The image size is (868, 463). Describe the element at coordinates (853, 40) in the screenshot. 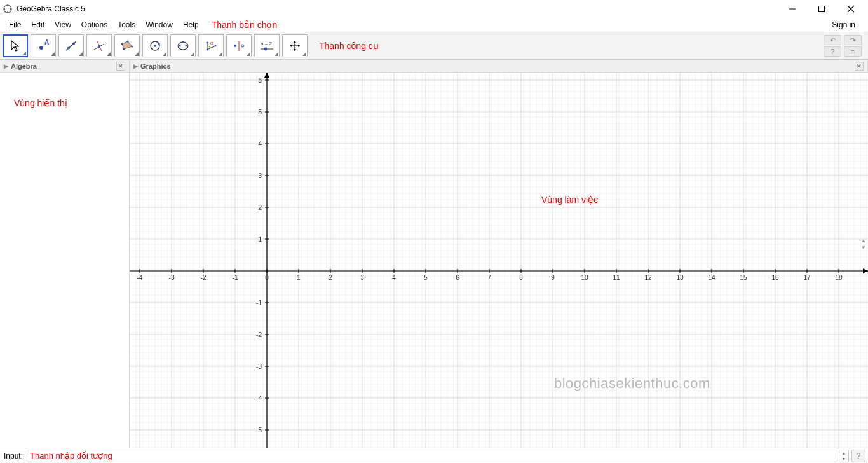

I see `redo-button: ↷` at that location.